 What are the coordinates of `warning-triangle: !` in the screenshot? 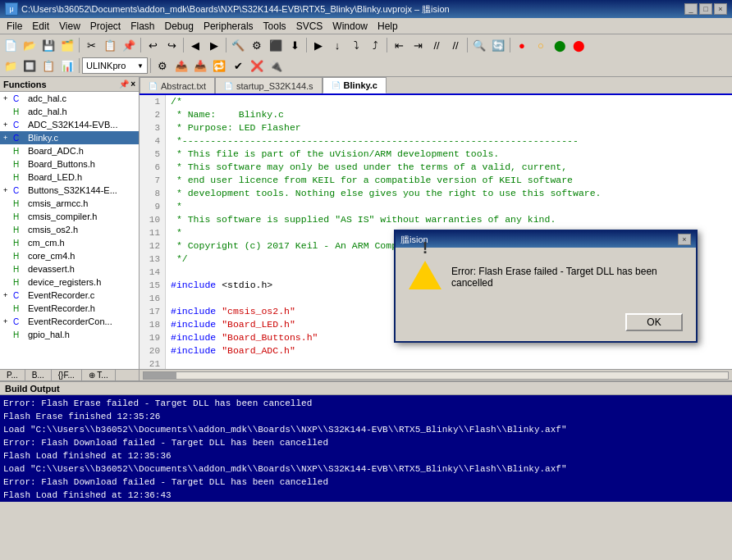 It's located at (425, 275).